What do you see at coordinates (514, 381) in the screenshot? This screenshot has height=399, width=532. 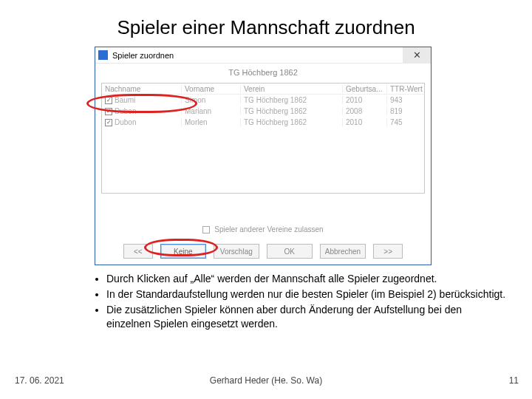 I see `footer-page-number: 11` at bounding box center [514, 381].